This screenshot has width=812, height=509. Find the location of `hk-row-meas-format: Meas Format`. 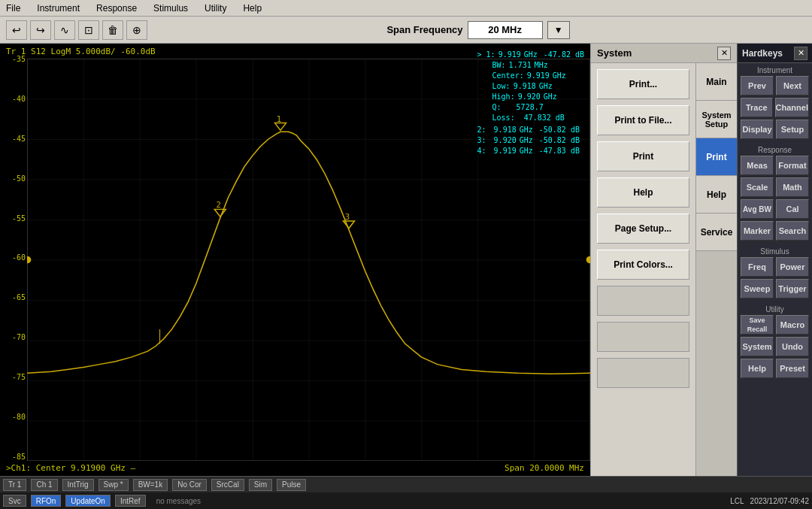

hk-row-meas-format: Meas Format is located at coordinates (774, 165).